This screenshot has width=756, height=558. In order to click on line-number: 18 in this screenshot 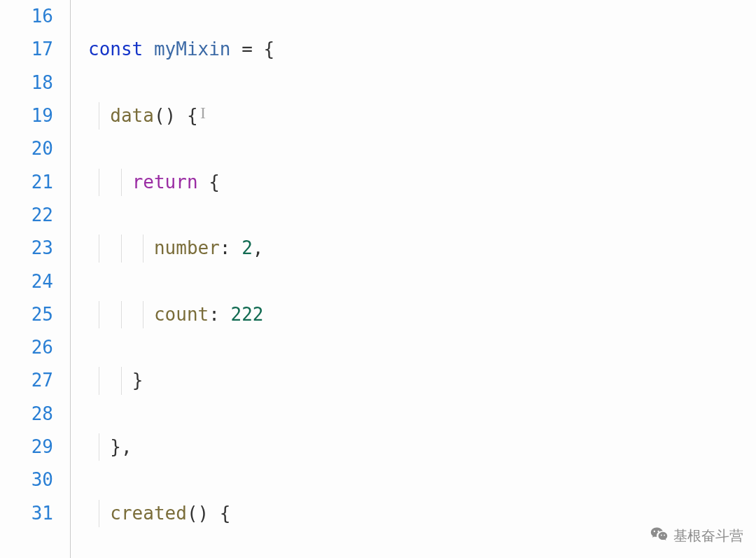, I will do `click(27, 83)`.